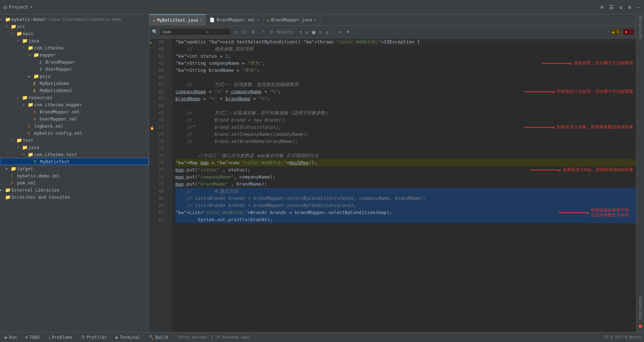 Image resolution: width=644 pixels, height=342 pixels. What do you see at coordinates (18, 7) in the screenshot?
I see `project-label: 🗂 Project ▾` at bounding box center [18, 7].